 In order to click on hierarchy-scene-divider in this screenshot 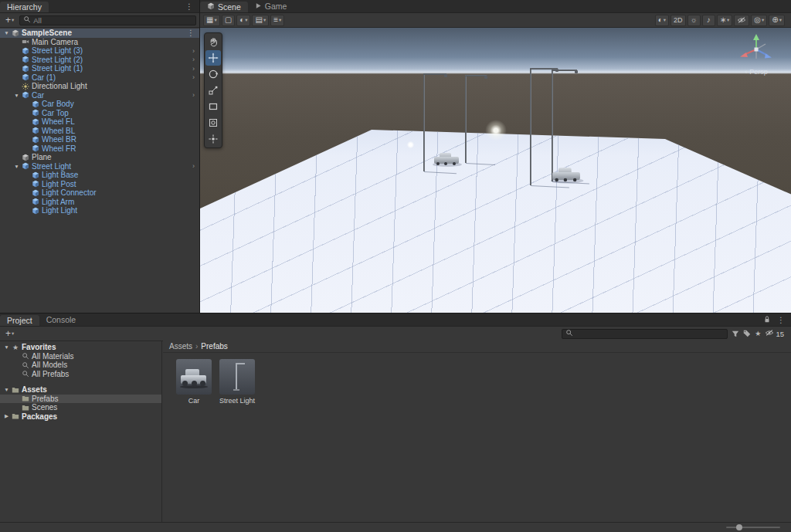, I will do `click(199, 156)`.